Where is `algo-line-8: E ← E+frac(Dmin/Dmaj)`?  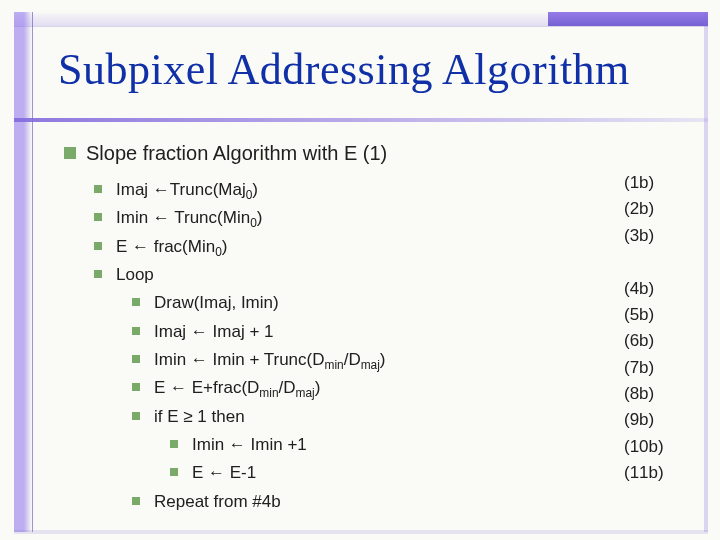 algo-line-8: E ← E+frac(Dmin/Dmaj) is located at coordinates (412, 388).